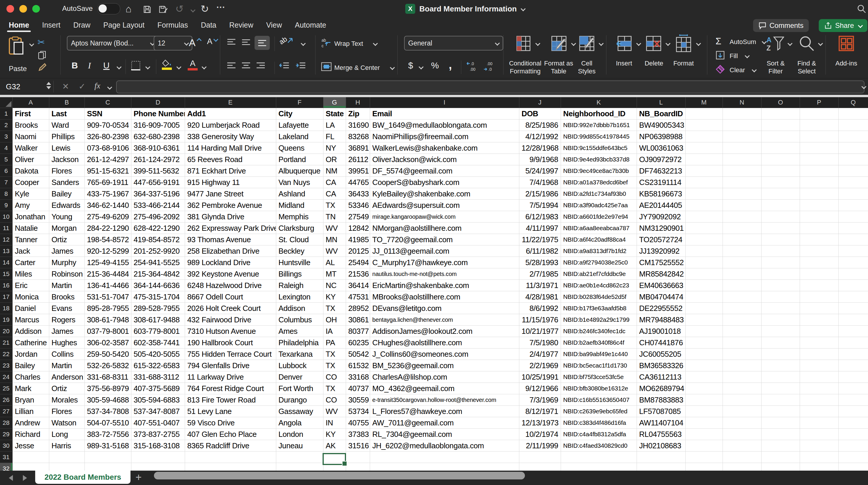 The height and width of the screenshot is (485, 868). I want to click on function-icon: fx, so click(97, 86).